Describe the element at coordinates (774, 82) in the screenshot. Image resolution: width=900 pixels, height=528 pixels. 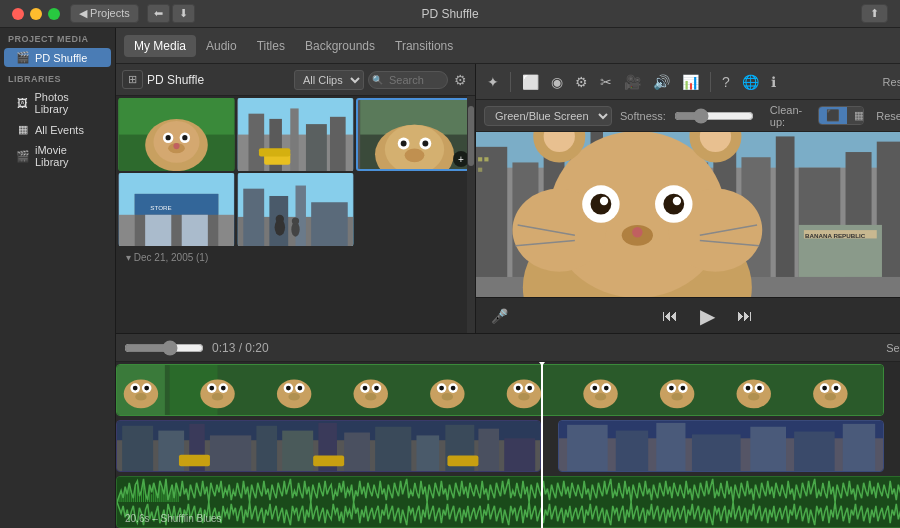
I see `tool-info: ℹ` at that location.